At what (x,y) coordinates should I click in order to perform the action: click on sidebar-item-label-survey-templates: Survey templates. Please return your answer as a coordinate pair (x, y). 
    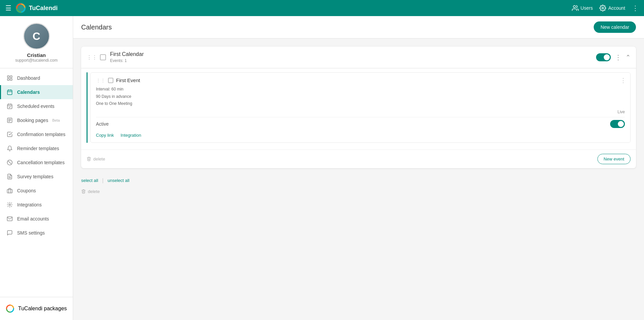
    Looking at the image, I should click on (35, 177).